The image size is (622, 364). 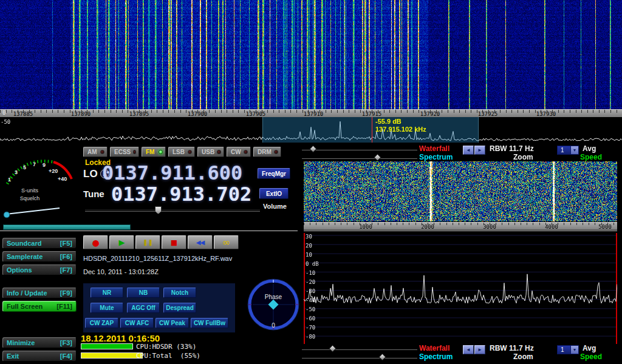 What do you see at coordinates (310, 309) in the screenshot?
I see `audio-db-label: -50` at bounding box center [310, 309].